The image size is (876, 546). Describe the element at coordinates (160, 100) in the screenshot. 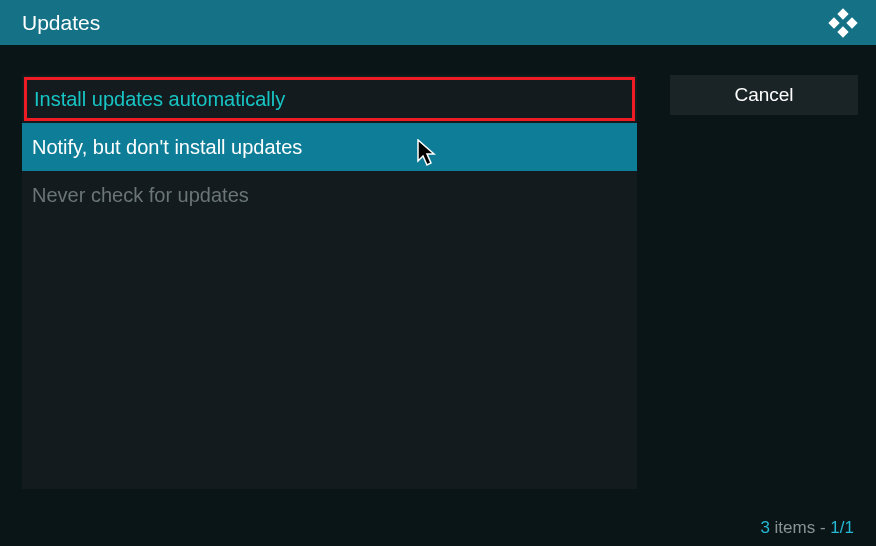

I see `option-label: Install updates automatically` at that location.